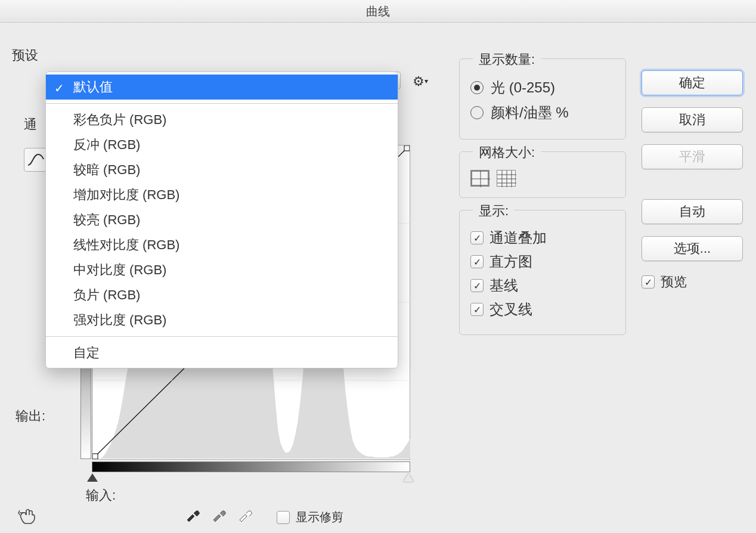  I want to click on preset-option-custom: 自定, so click(222, 353).